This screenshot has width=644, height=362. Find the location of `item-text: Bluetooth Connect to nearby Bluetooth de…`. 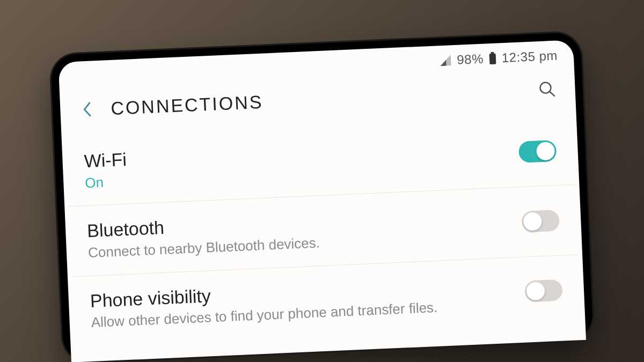

item-text: Bluetooth Connect to nearby Bluetooth de… is located at coordinates (299, 232).